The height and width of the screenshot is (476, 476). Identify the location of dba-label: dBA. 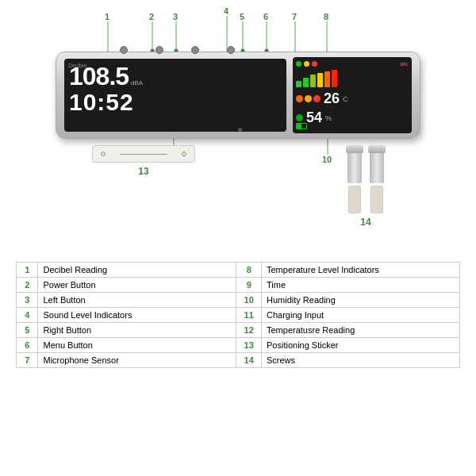
(136, 83).